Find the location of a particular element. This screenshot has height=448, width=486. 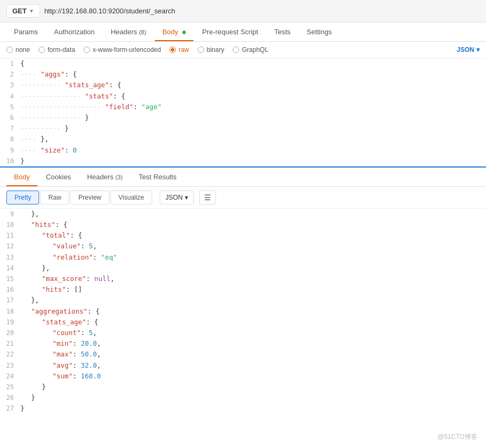

response-json-label: JSON is located at coordinates (174, 198).